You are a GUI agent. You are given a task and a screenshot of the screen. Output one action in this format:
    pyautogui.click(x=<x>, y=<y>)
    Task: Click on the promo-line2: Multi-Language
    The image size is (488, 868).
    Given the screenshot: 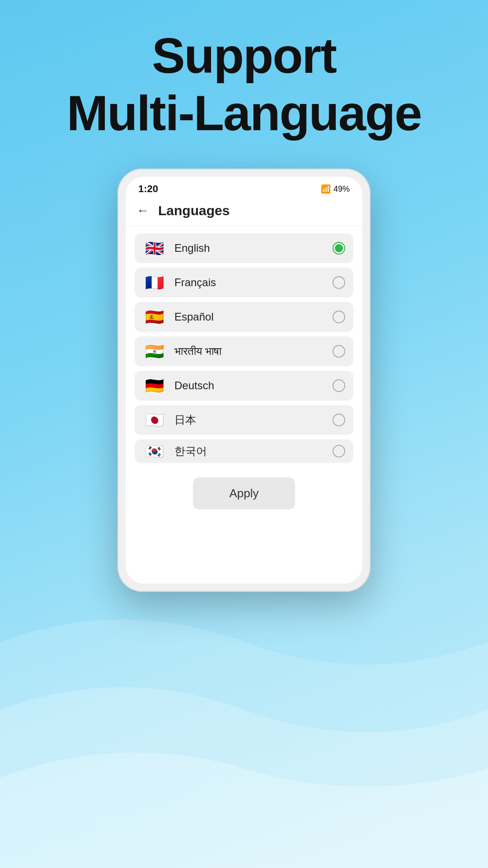 What is the action you would take?
    pyautogui.click(x=244, y=113)
    